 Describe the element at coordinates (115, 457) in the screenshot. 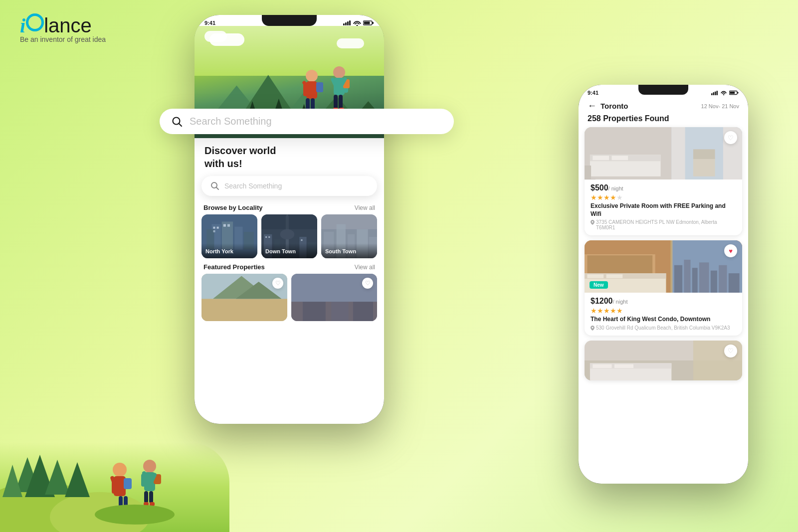

I see `bg-trees` at that location.